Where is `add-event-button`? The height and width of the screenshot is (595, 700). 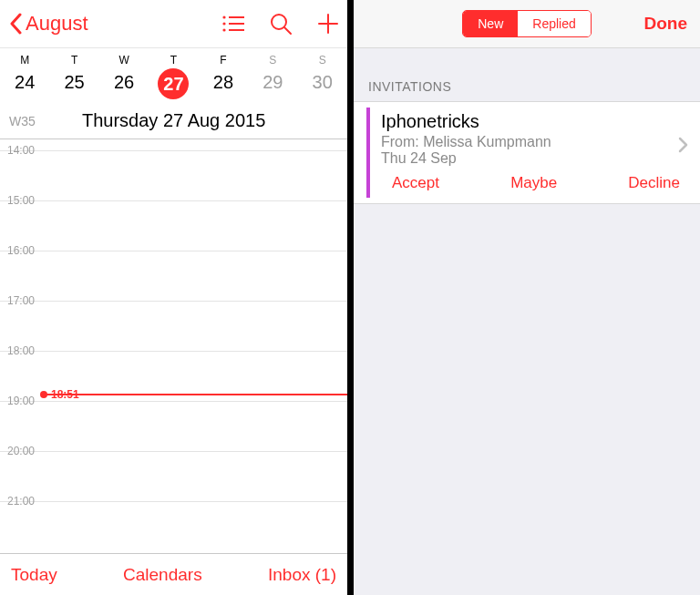
add-event-button is located at coordinates (328, 24).